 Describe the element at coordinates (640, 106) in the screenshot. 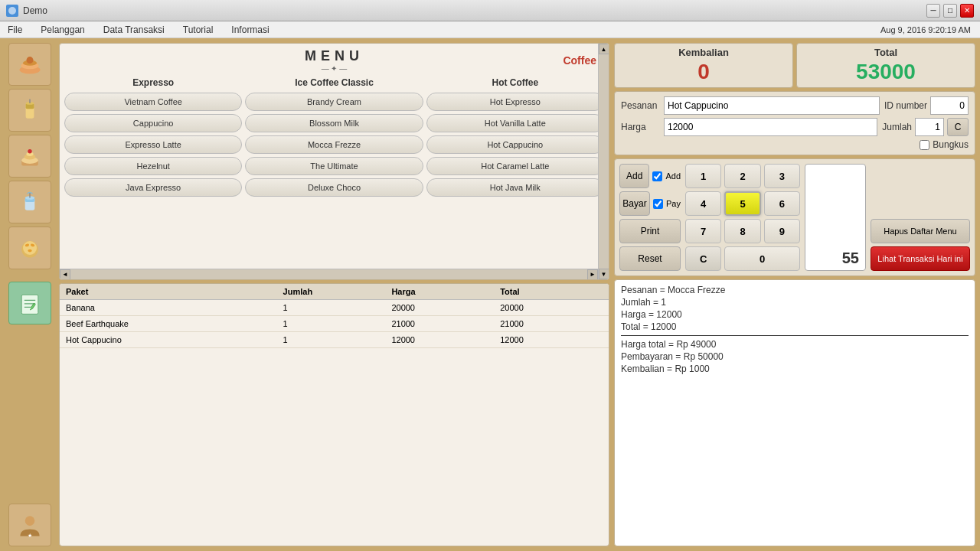

I see `pesanan-label: Pesanan` at that location.